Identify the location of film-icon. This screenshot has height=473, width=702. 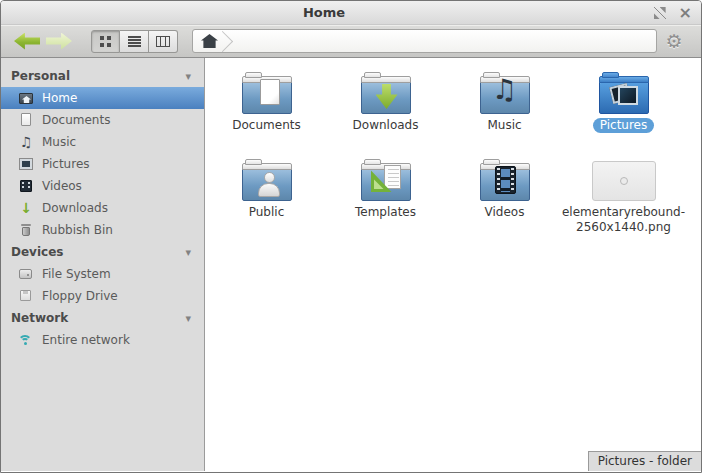
(26, 186).